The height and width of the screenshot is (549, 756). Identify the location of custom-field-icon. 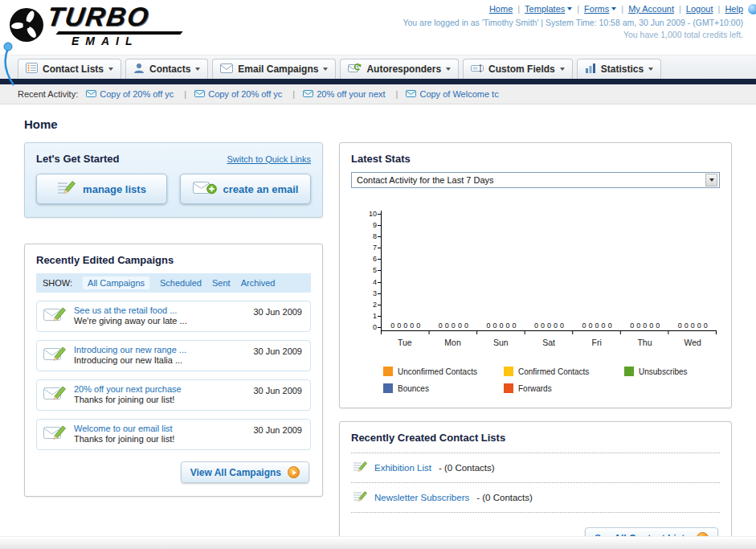
(477, 69).